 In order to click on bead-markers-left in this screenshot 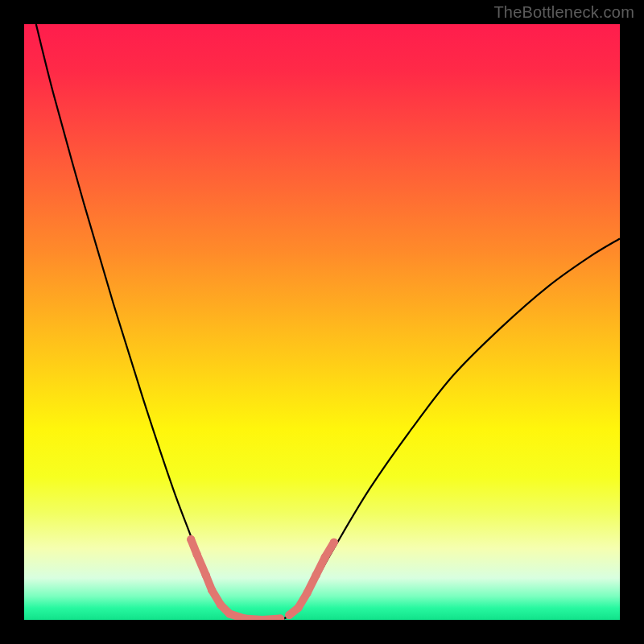, I will do `click(235, 578)`.